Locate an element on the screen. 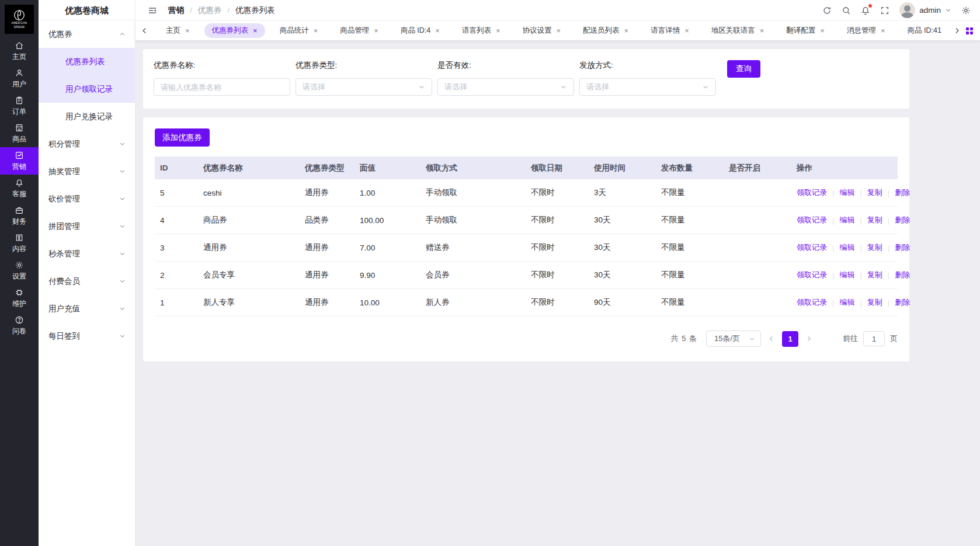 This screenshot has height=546, width=980. breadcrumb-item: 营销 is located at coordinates (176, 11).